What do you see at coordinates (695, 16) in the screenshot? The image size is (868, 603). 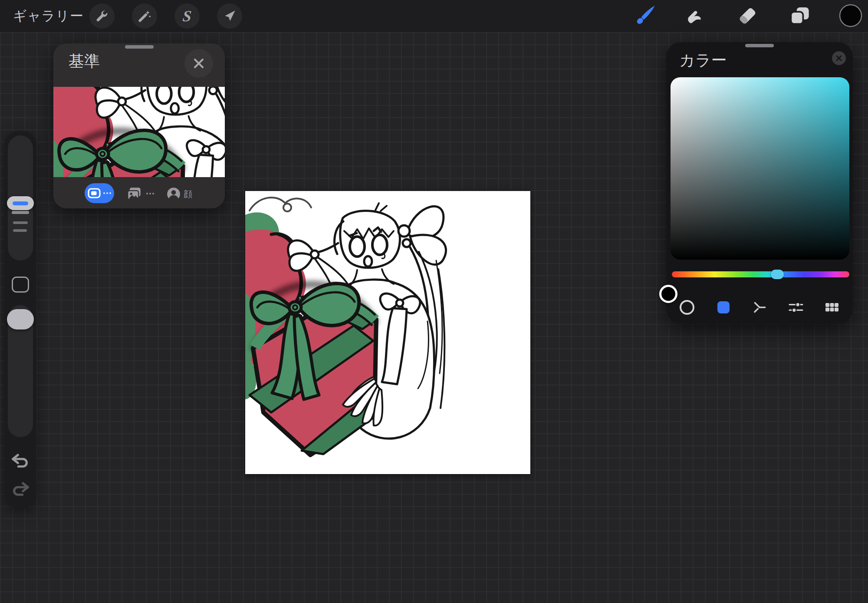 I see `smudge-icon` at bounding box center [695, 16].